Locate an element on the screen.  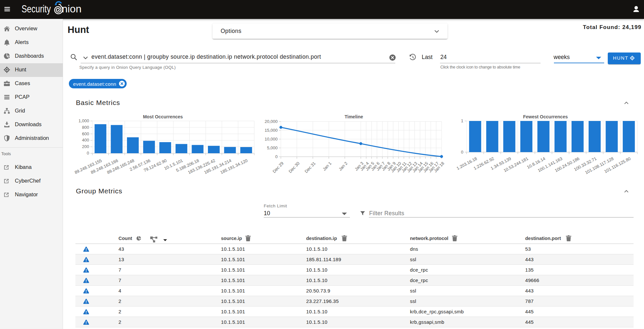
svg-text: Dec 31 is located at coordinates (310, 167).